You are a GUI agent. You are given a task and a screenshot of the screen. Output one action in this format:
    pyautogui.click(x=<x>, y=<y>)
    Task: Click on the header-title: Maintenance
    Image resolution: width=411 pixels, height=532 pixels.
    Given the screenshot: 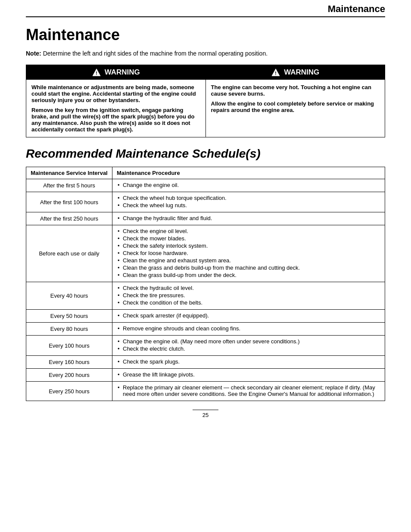 What is the action you would take?
    pyautogui.click(x=357, y=9)
    